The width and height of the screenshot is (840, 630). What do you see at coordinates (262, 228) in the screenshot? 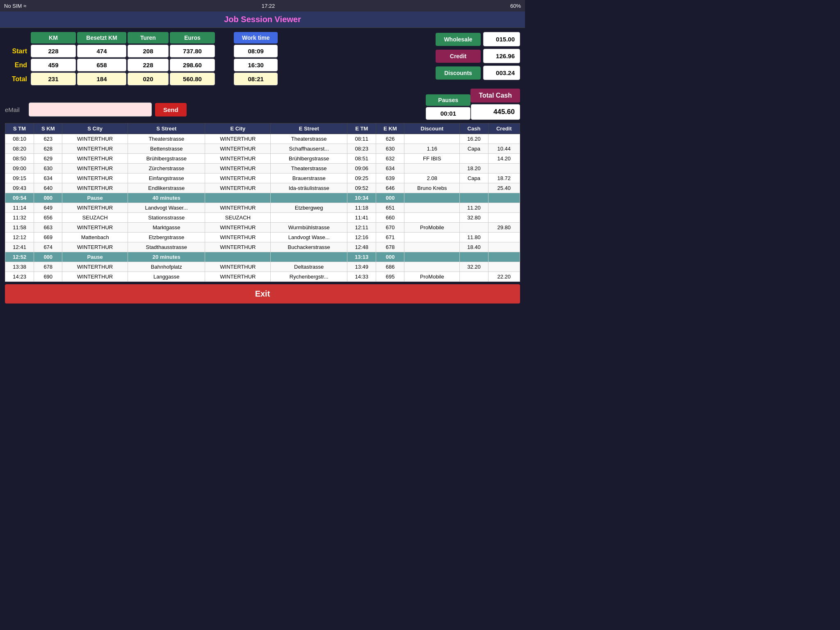
I see `table-row: 11:58663WINTERTHURMarktgasseWINTERTHURWu…` at bounding box center [262, 228].